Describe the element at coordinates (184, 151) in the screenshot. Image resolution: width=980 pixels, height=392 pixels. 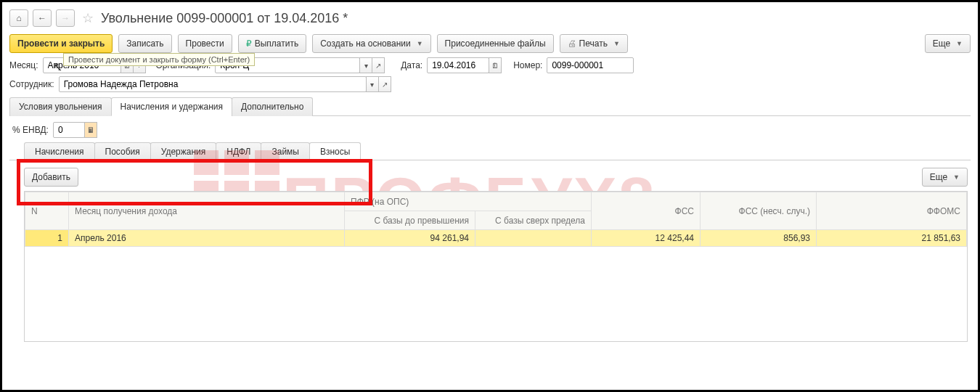
I see `subtab-deductions: Удержания` at that location.